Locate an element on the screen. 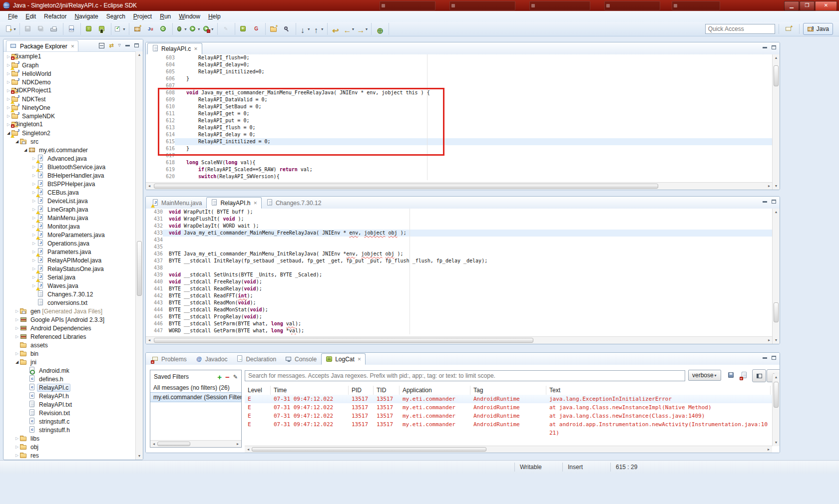  tree-item-devicelist-java: ▷JDeviceList.java is located at coordinates (70, 201).